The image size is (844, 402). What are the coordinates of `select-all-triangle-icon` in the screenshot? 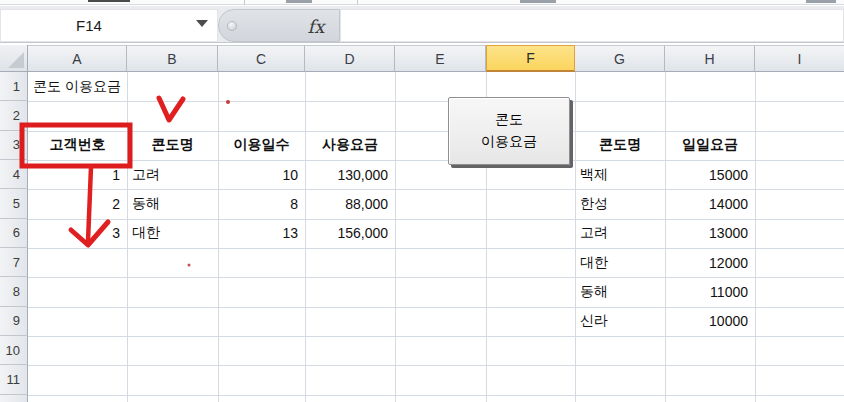 It's located at (16, 60).